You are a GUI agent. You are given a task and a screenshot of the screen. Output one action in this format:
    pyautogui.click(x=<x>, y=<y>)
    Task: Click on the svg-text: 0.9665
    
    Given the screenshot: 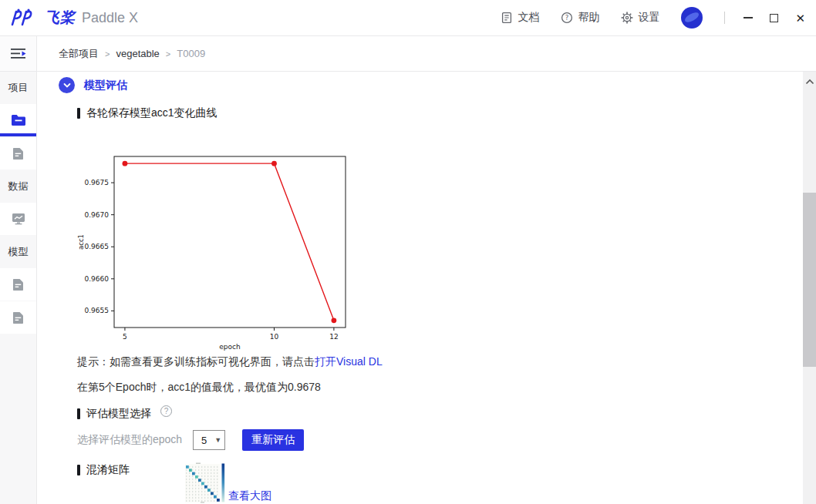 What is the action you would take?
    pyautogui.click(x=97, y=247)
    